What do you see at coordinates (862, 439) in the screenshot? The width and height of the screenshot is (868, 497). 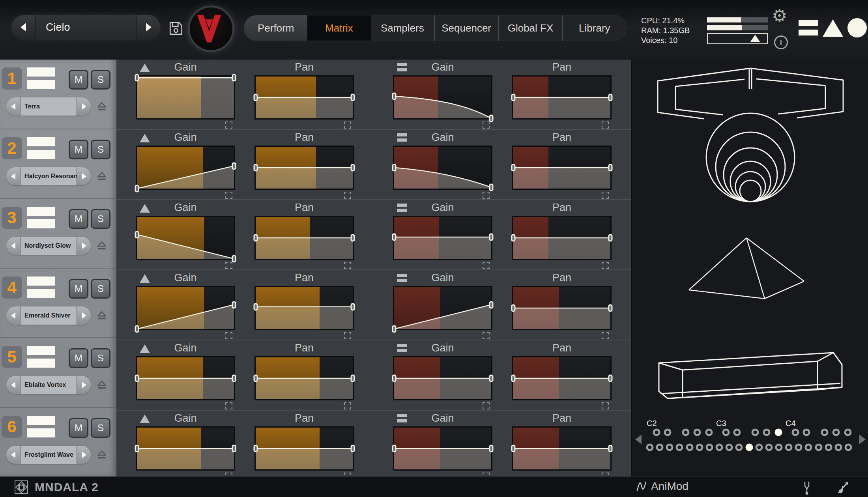 I see `keyboard-scroll-right` at bounding box center [862, 439].